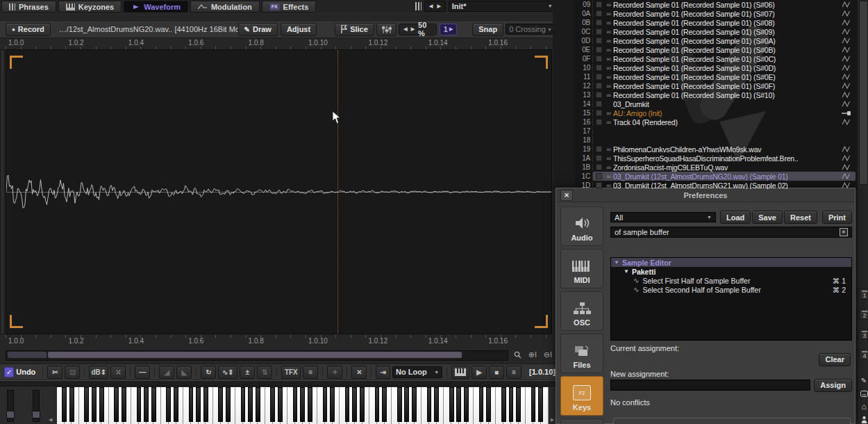 The width and height of the screenshot is (868, 424). What do you see at coordinates (864, 334) in the screenshot?
I see `view-preset-3: 3` at bounding box center [864, 334].